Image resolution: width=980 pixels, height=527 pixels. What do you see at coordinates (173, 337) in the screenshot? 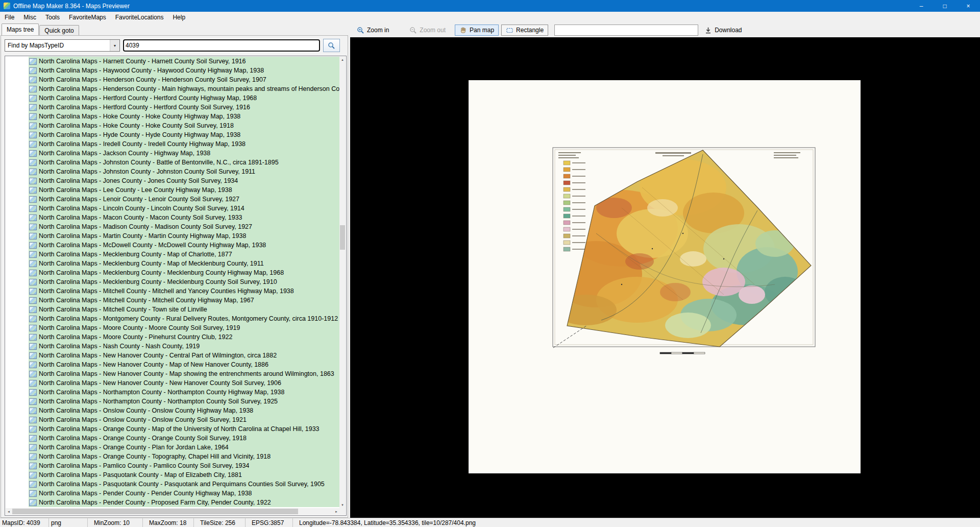
I see `list-item: North Carolina Maps - Moore County - Pin…` at bounding box center [173, 337].